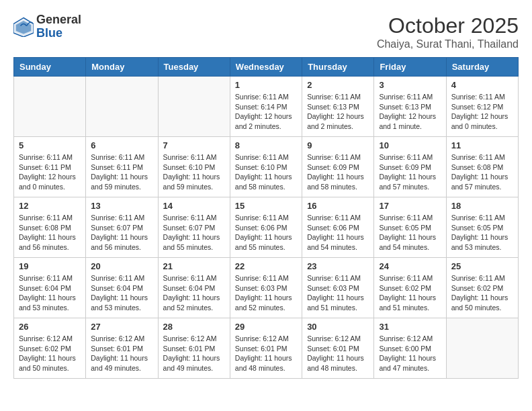 This screenshot has height=411, width=532. Describe the element at coordinates (338, 205) in the screenshot. I see `day-number: 16` at that location.